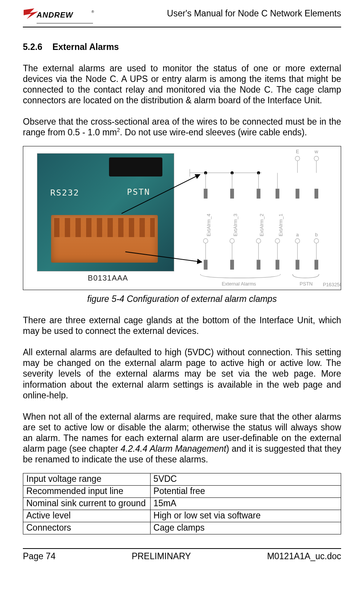  What do you see at coordinates (213, 132) in the screenshot?
I see `p2-post: . Do not use wire-end sleeves (wire cabl…` at bounding box center [213, 132].